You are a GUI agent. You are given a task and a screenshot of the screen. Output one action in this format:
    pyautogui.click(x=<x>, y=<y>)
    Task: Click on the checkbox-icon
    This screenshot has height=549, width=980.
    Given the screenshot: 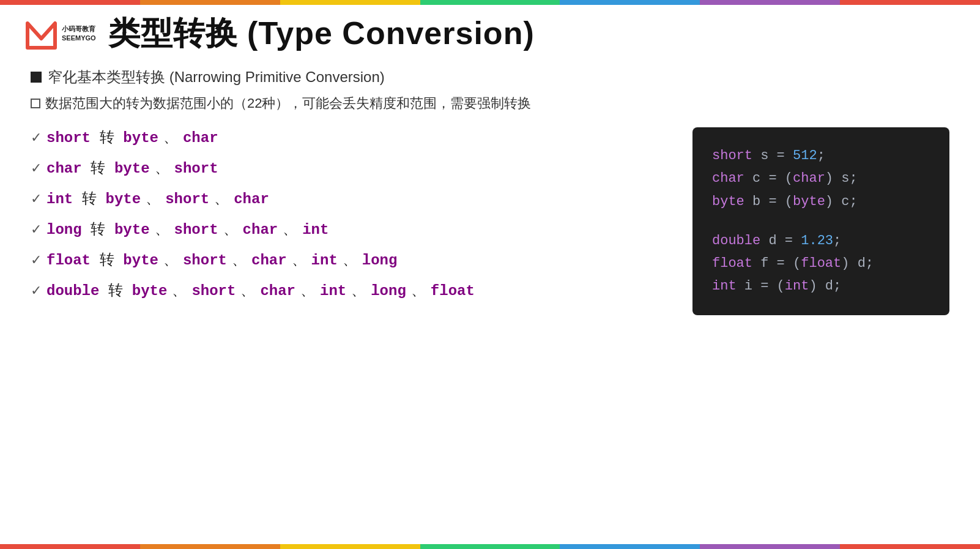 What is the action you would take?
    pyautogui.click(x=35, y=103)
    